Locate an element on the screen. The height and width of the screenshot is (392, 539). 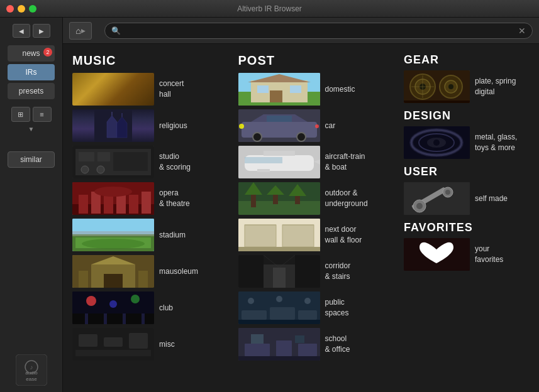
close-button is located at coordinates (10, 9).